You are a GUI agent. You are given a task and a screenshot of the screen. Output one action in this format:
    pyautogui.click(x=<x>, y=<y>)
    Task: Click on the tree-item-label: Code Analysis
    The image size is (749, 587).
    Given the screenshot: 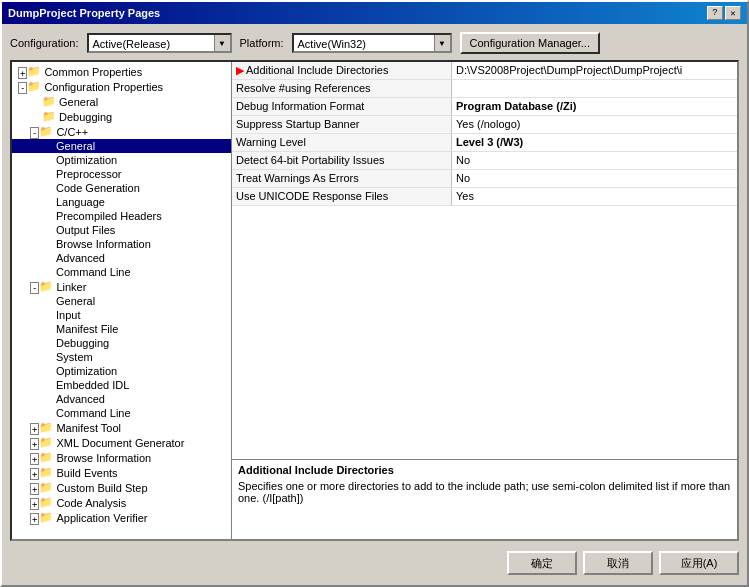 What is the action you would take?
    pyautogui.click(x=91, y=503)
    